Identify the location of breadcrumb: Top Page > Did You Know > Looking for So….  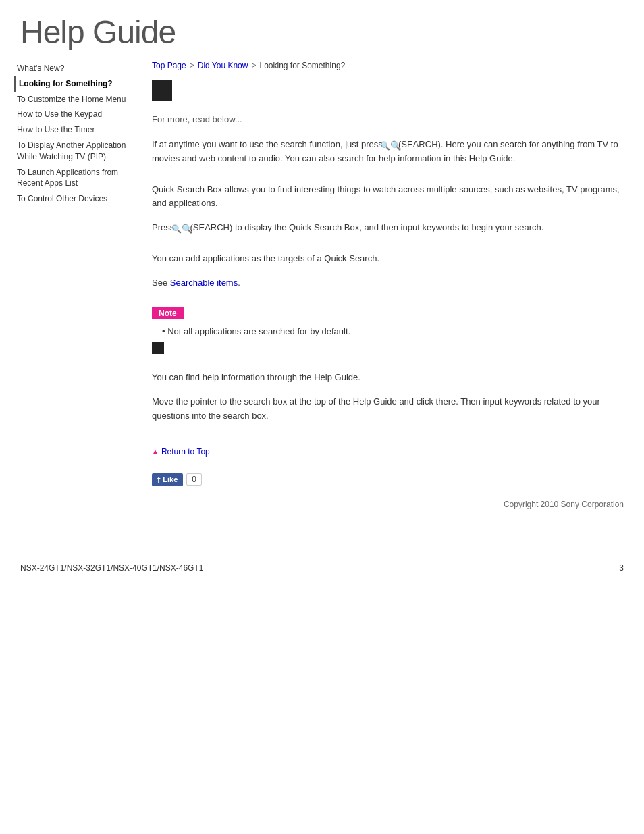
(392, 66).